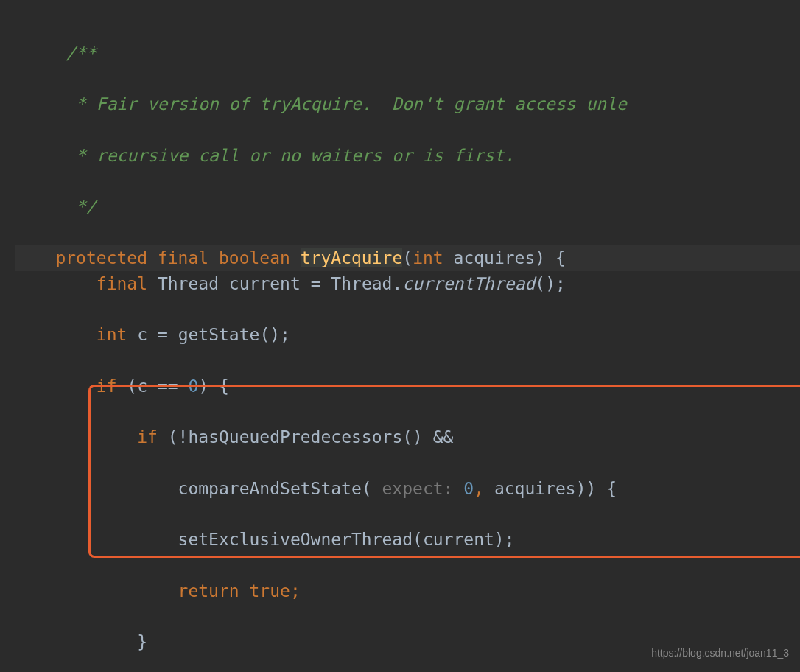 The image size is (800, 672). Describe the element at coordinates (407, 591) in the screenshot. I see `code-line: return true;` at that location.